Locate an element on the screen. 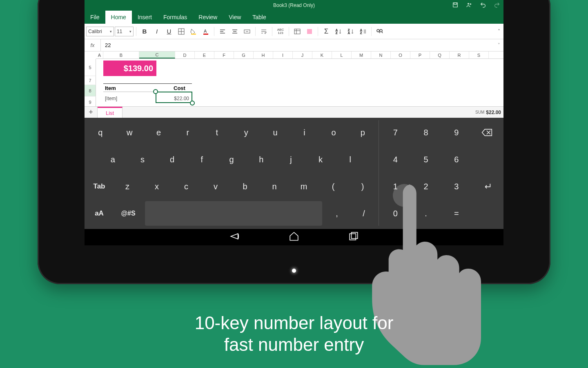 This screenshot has width=588, height=368. col-M: M is located at coordinates (361, 55).